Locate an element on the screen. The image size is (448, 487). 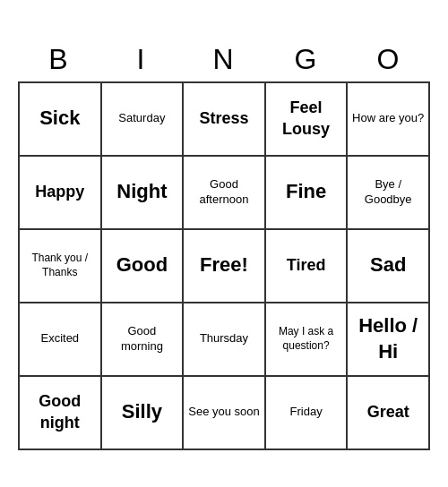
header-letter-I: I is located at coordinates (142, 59).